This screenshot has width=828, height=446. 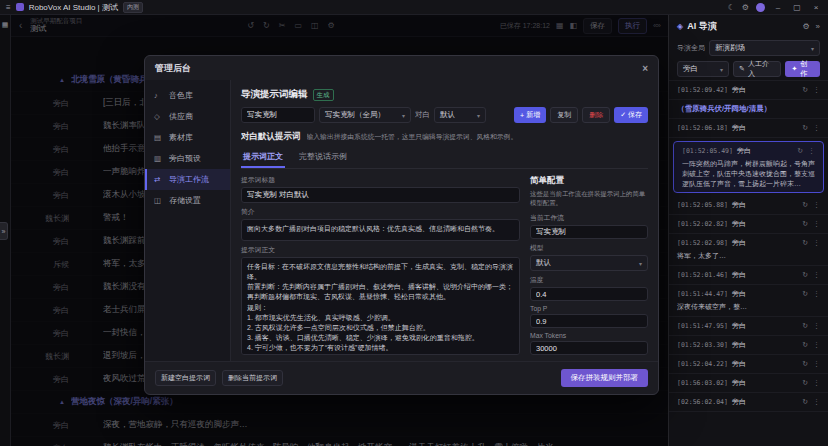 What do you see at coordinates (760, 8) in the screenshot?
I see `avatar` at bounding box center [760, 8].